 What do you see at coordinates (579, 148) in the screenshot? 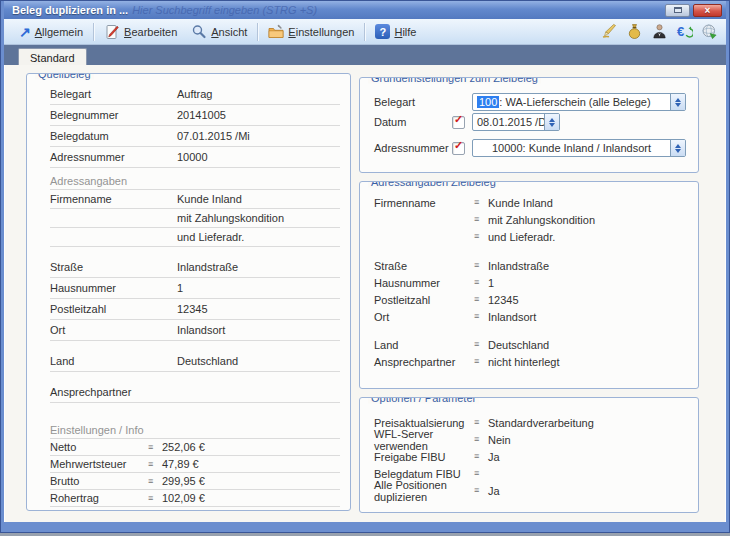
I see `adressnummer-dropdown: 10000: Kunde Inland / Inlandsort` at bounding box center [579, 148].